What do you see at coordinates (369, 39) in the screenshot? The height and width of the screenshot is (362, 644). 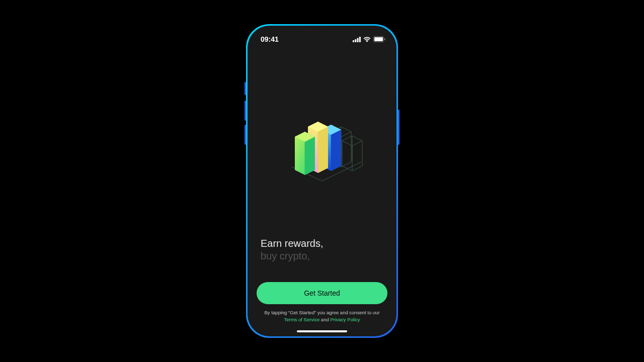 I see `status-icons` at bounding box center [369, 39].